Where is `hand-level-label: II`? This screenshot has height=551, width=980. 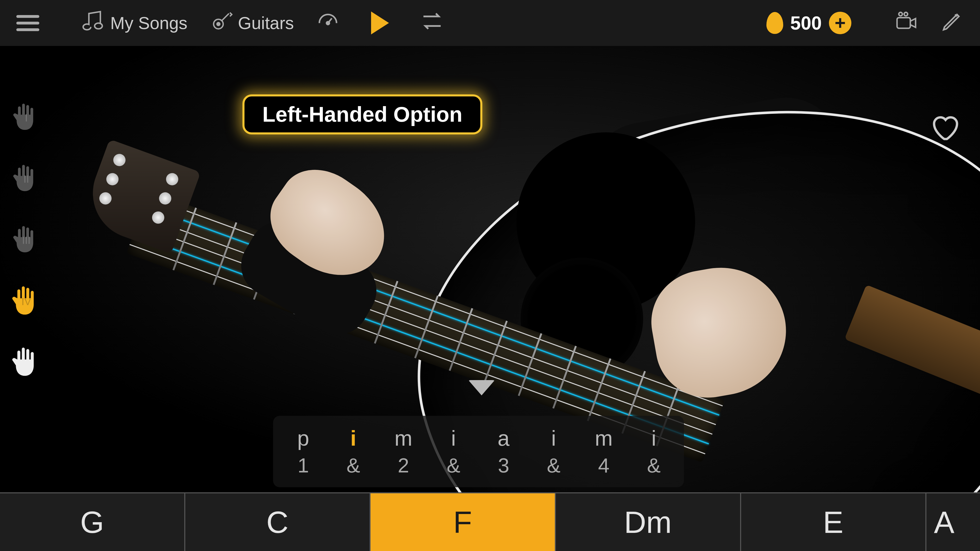 hand-level-label: II is located at coordinates (26, 179).